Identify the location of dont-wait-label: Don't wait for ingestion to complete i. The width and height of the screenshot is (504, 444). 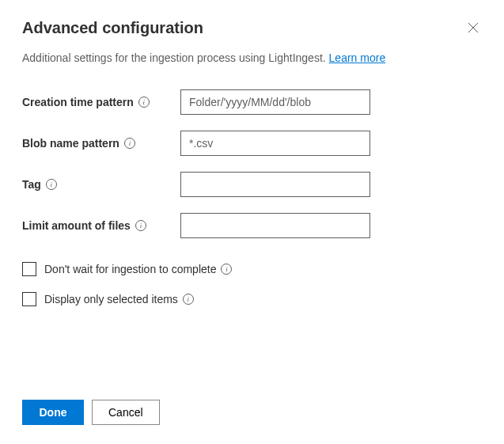
(138, 269).